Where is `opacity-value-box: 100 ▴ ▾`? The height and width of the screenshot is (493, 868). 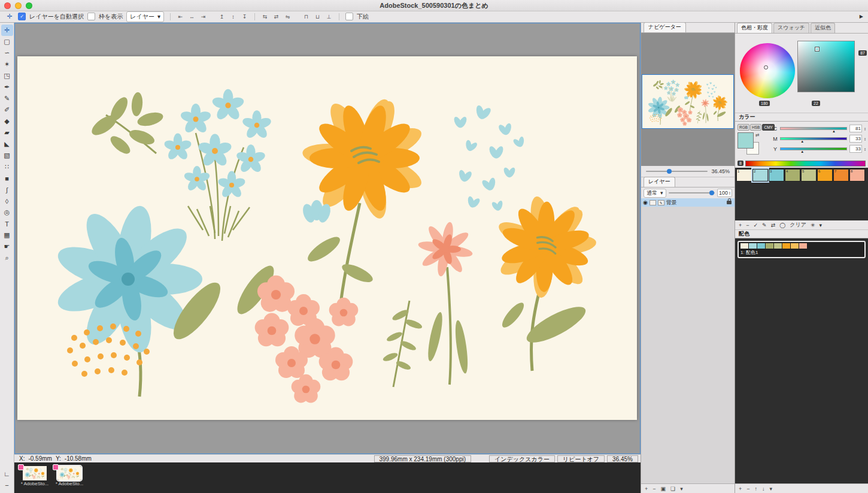 opacity-value-box: 100 ▴ ▾ is located at coordinates (724, 193).